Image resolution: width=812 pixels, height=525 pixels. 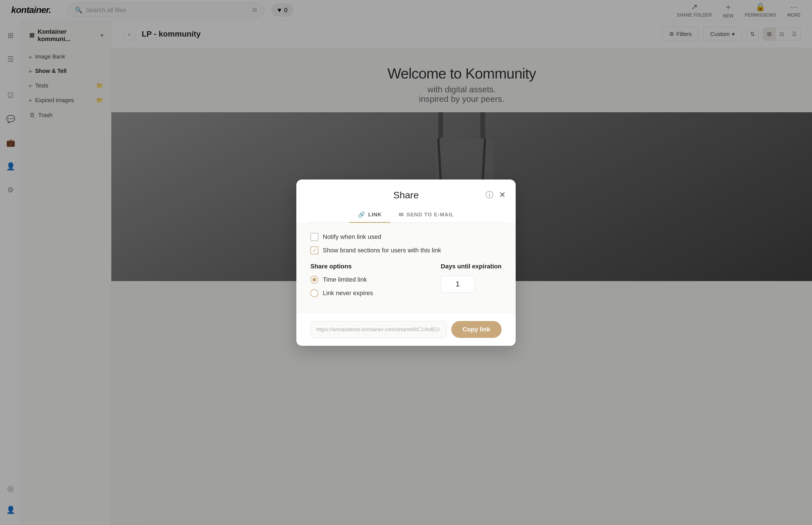 I want to click on radio-time-limited-label: Time limited link, so click(x=345, y=280).